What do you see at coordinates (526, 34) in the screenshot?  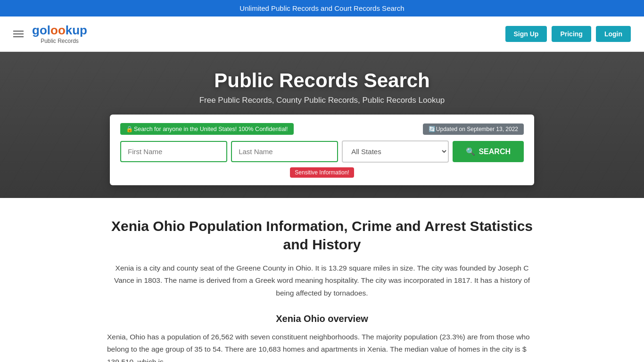 I see `signup-button: Sign Up` at bounding box center [526, 34].